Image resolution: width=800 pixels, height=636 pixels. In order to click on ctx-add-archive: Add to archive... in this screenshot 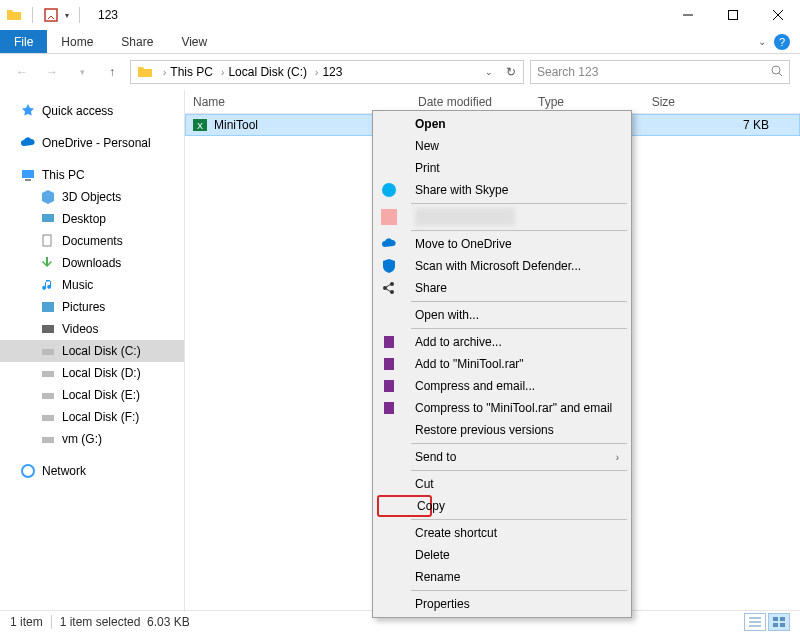, I will do `click(502, 342)`.